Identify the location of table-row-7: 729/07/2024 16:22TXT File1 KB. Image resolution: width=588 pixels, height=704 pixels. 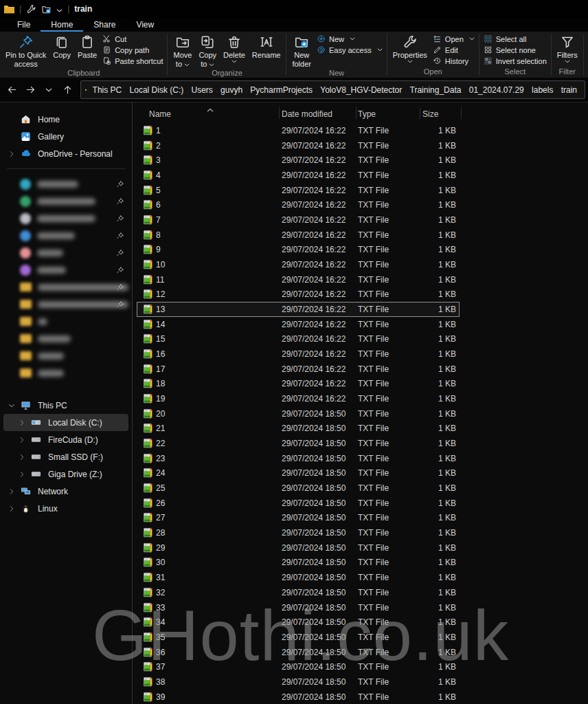
(298, 220).